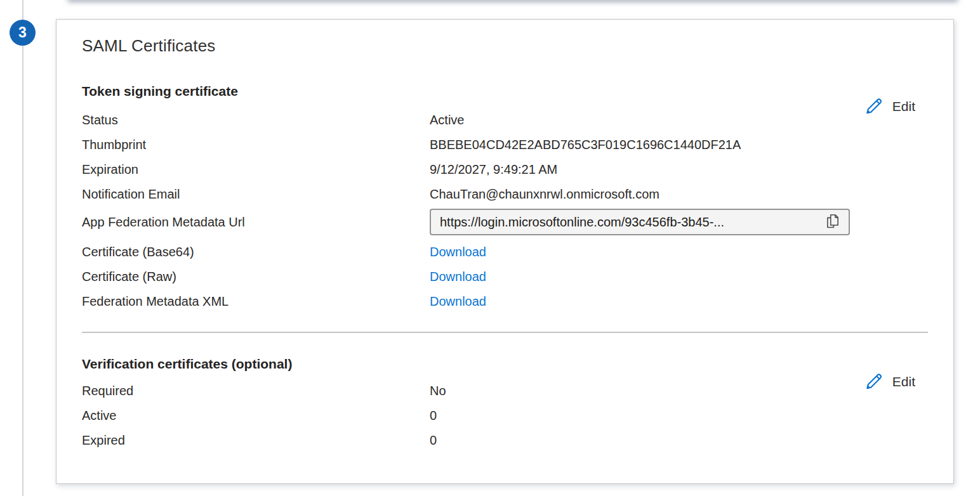  Describe the element at coordinates (505, 46) in the screenshot. I see `card-title: SAML Certificates` at that location.